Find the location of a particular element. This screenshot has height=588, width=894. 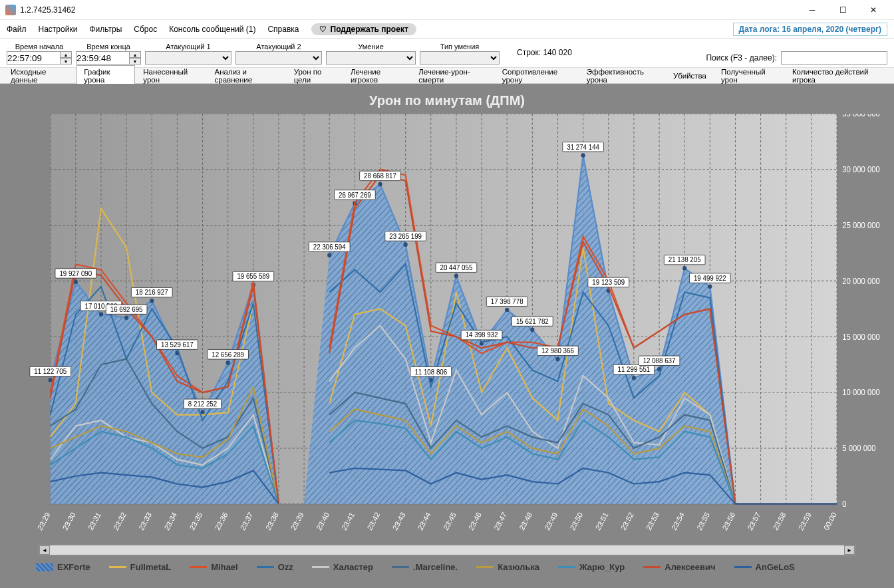

menu-help: Справка is located at coordinates (283, 29).